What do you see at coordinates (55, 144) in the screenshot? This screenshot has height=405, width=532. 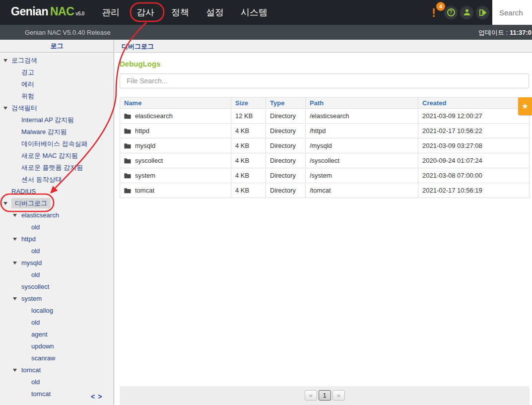 I see `tree-item-label: 데이터베이스 접속실패` at bounding box center [55, 144].